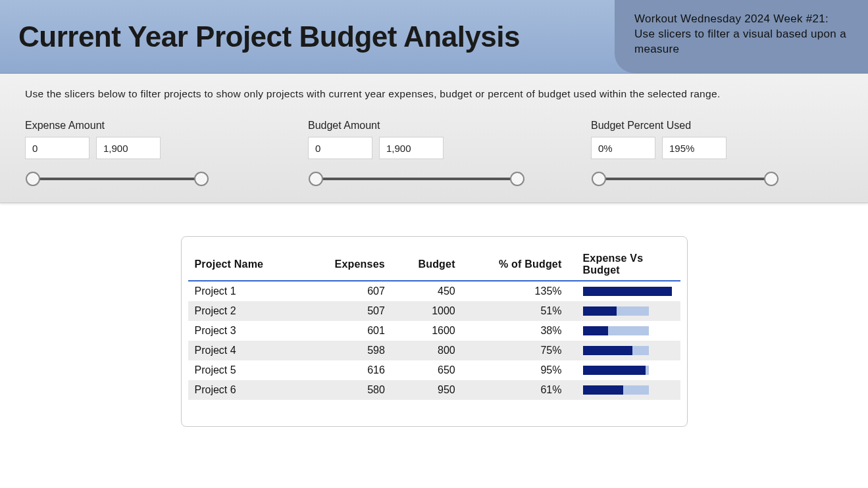 Image resolution: width=868 pixels, height=488 pixels. I want to click on cell-project-name: Project 4, so click(246, 351).